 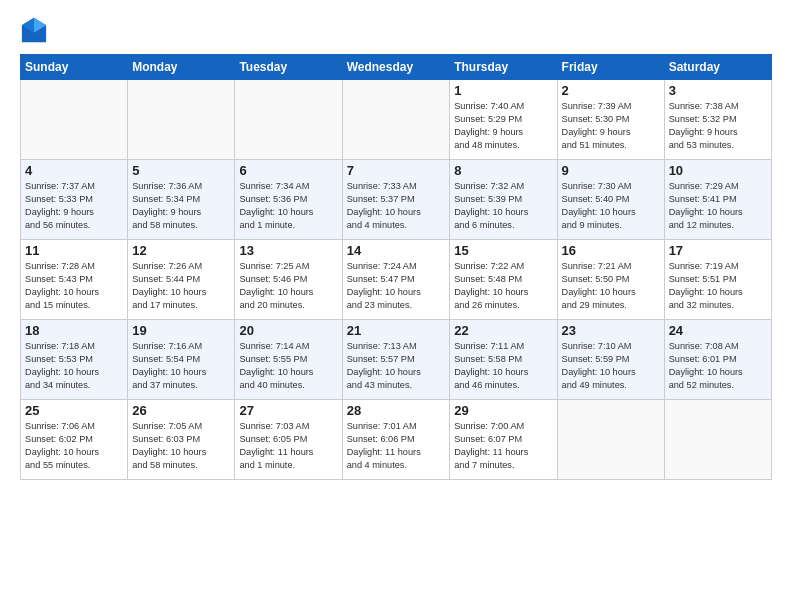 I want to click on day-info: Sunrise: 7:34 AM Sunset: 5:36 PM Dayligh…, so click(x=288, y=206).